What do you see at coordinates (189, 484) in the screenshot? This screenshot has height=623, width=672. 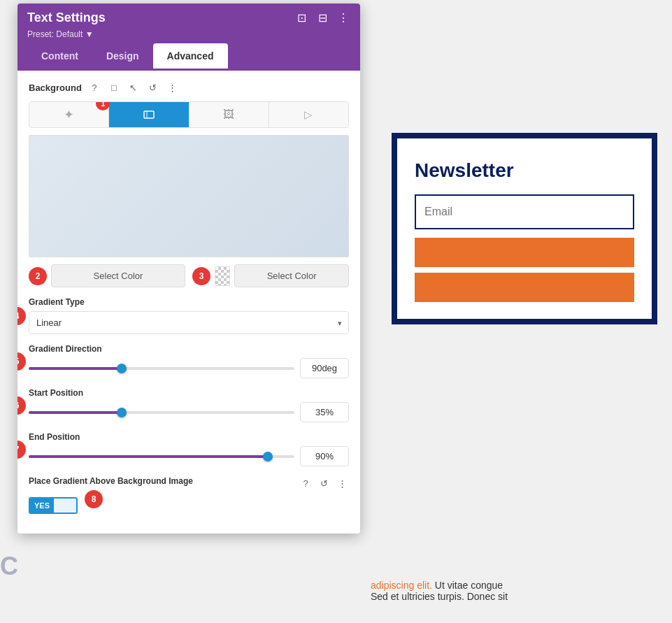 I see `place-above-header: Place Gradient Above Background Image ? …` at bounding box center [189, 484].